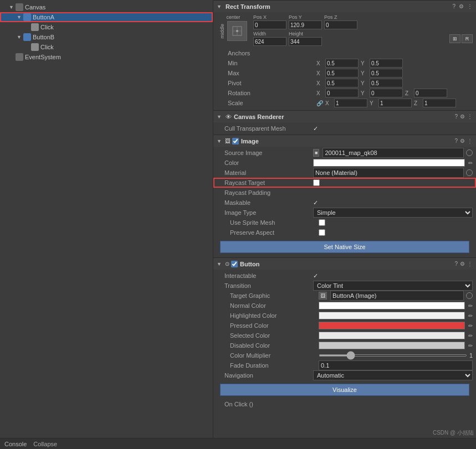  What do you see at coordinates (316, 153) in the screenshot?
I see `sprite-indicator: ■` at bounding box center [316, 153].